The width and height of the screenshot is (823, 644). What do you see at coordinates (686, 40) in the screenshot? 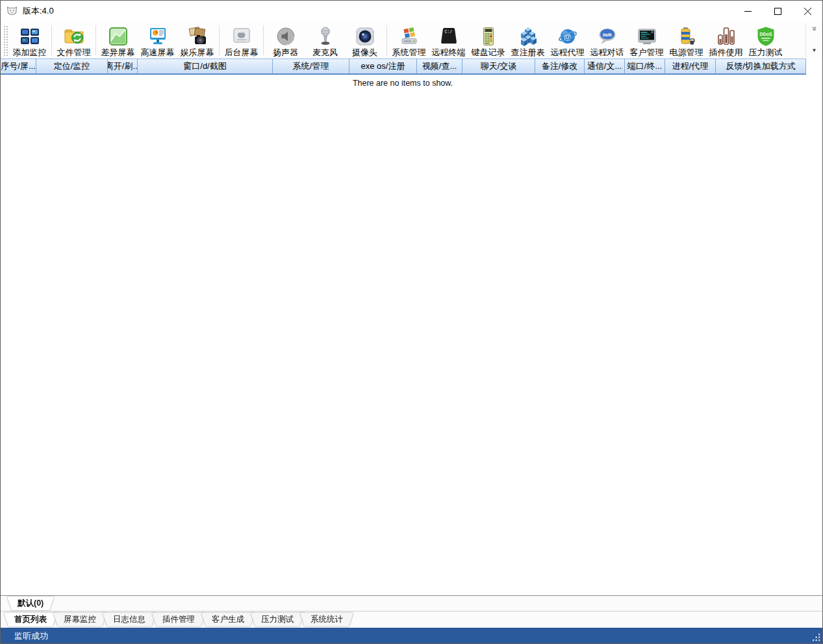
I see `power-management-button: 电源管理` at bounding box center [686, 40].